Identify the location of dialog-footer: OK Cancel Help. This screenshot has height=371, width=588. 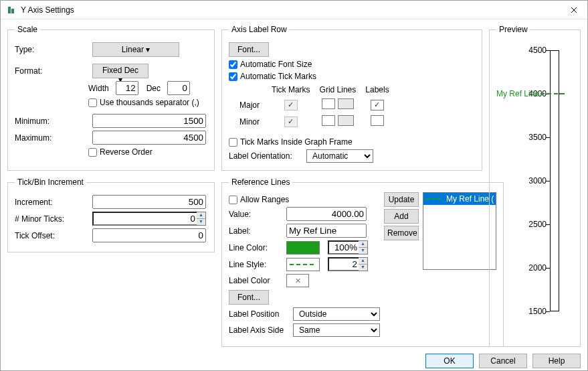
(294, 360).